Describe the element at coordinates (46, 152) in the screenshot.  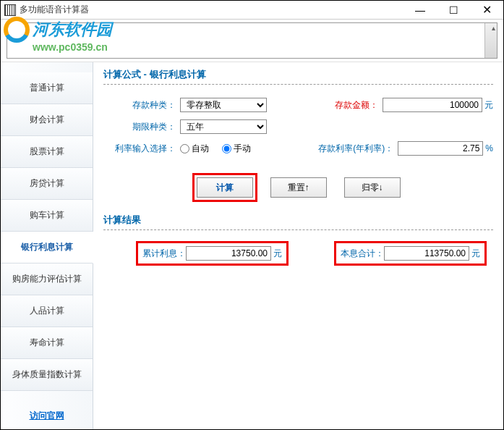
I see `sidebar-item-stock: 股票计算` at that location.